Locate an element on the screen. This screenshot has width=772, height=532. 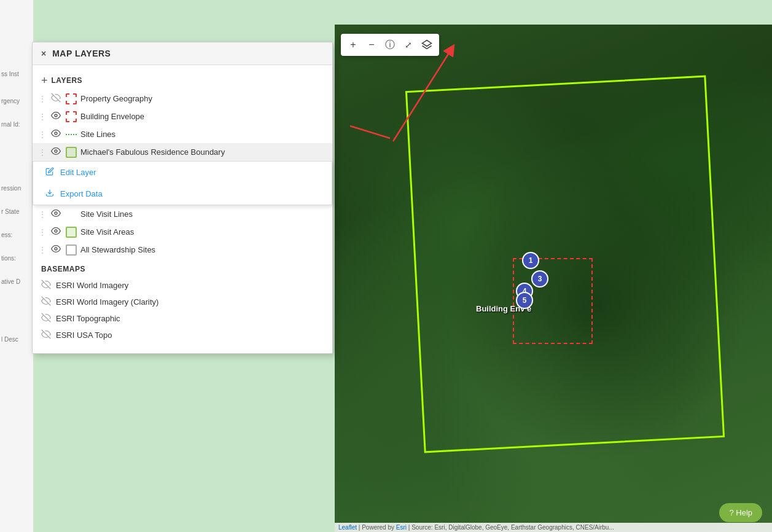
layer-name-stewardship: All Stewardship Sites is located at coordinates (203, 249).